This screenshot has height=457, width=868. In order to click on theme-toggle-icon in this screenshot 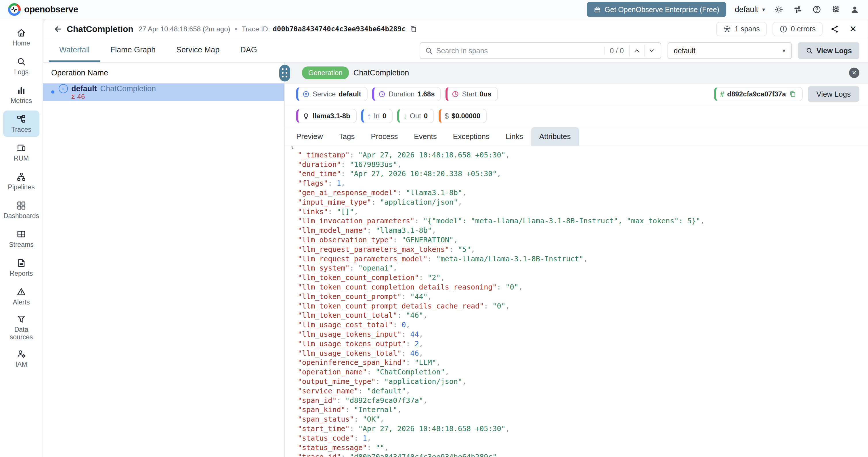, I will do `click(779, 9)`.